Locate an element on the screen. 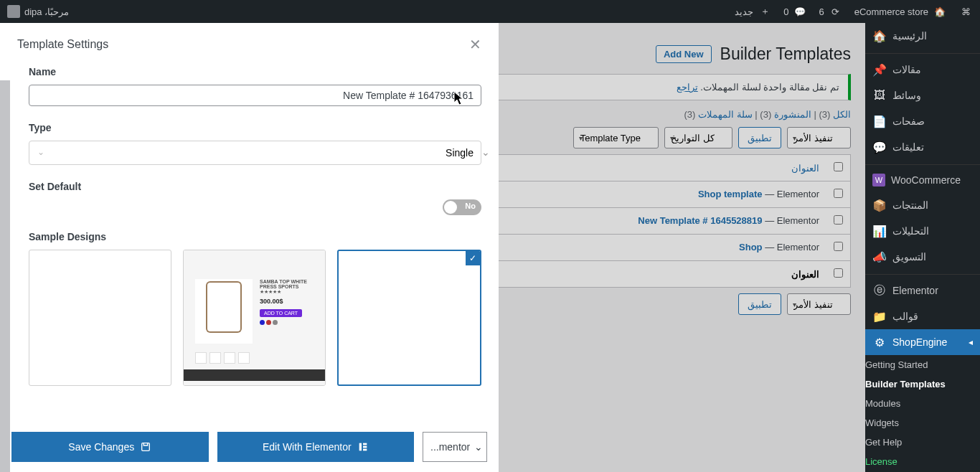  admin-bar: ⌘ 🏠eCommerce store ⟳6 💬0 ＋جديد مرحبًا، d… is located at coordinates (490, 11).